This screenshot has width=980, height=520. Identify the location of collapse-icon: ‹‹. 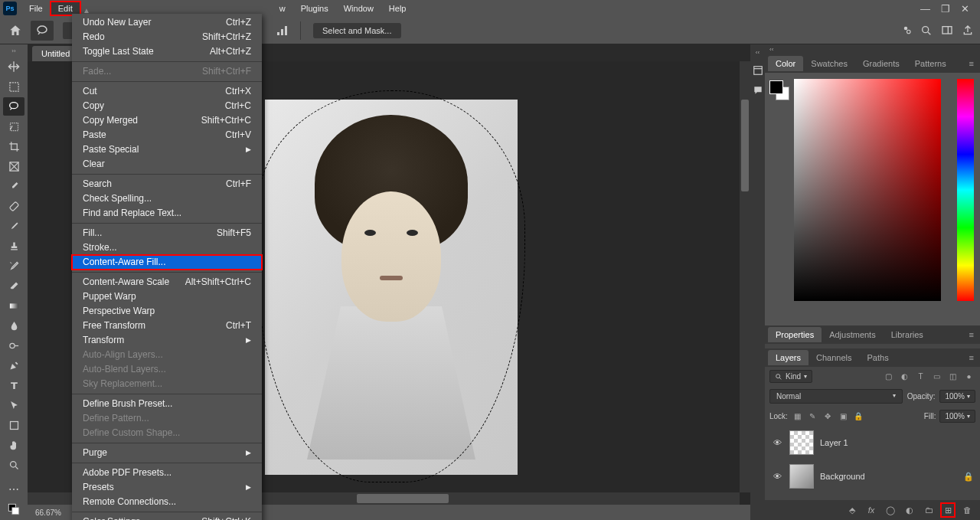
(873, 49).